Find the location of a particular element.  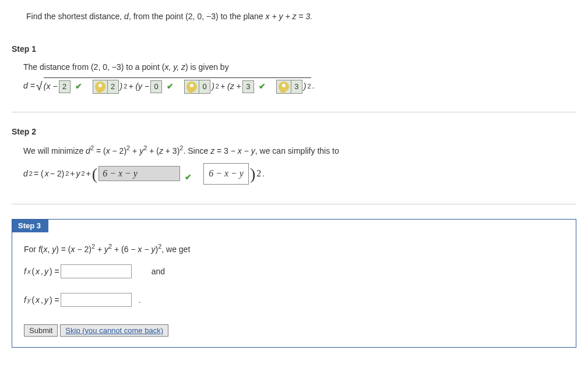

key-answer-1: 2 is located at coordinates (106, 87).